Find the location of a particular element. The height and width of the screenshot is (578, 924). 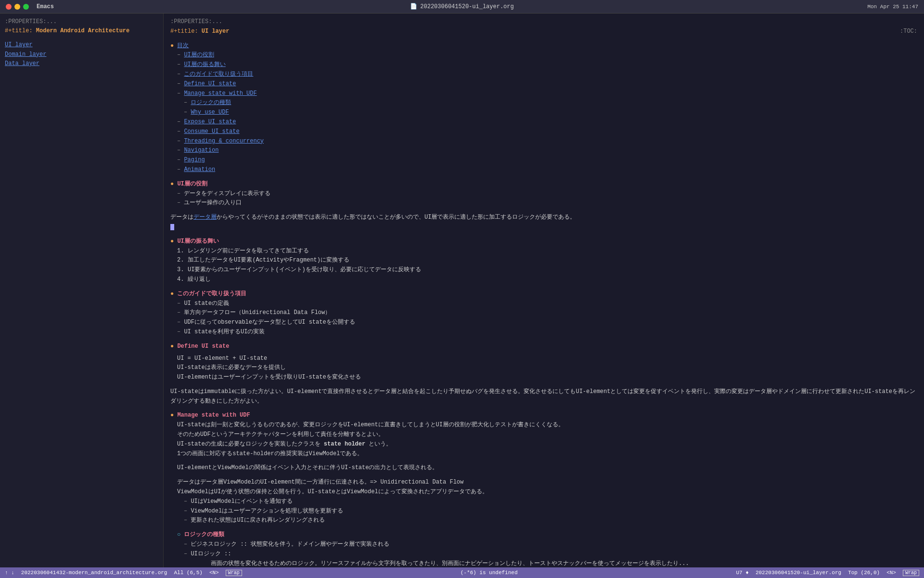

toc-item-navigation: Navigation is located at coordinates (201, 150).